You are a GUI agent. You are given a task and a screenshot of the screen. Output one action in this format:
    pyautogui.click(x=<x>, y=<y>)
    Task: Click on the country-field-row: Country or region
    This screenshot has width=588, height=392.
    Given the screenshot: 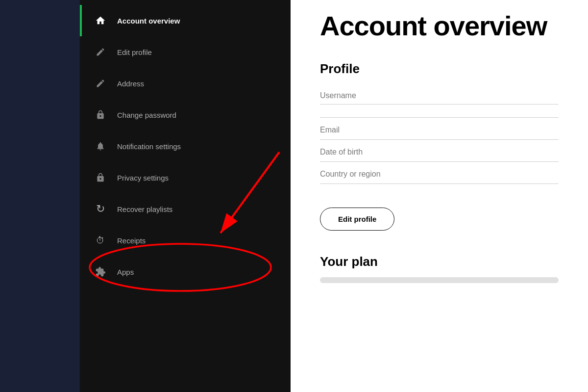 What is the action you would take?
    pyautogui.click(x=439, y=177)
    